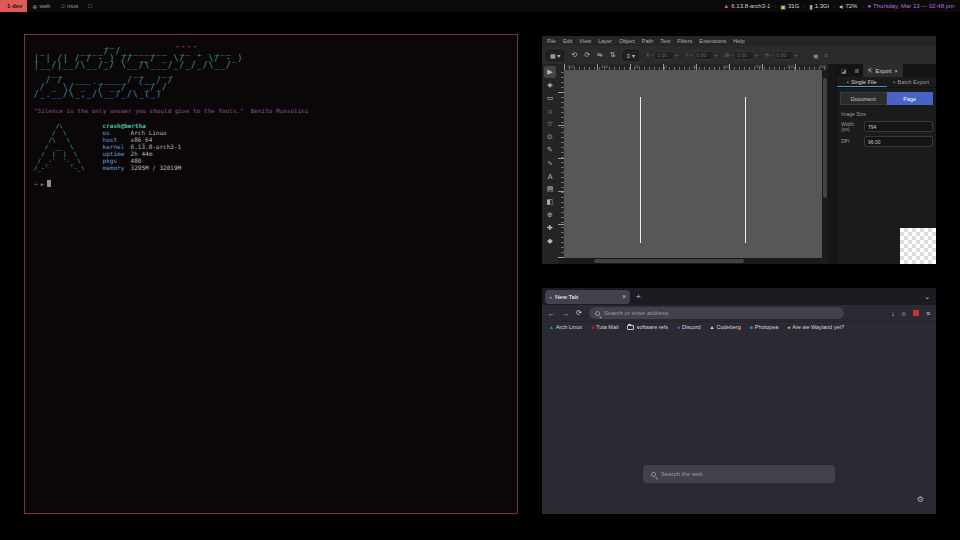  I want to click on web-search-input, so click(744, 474).